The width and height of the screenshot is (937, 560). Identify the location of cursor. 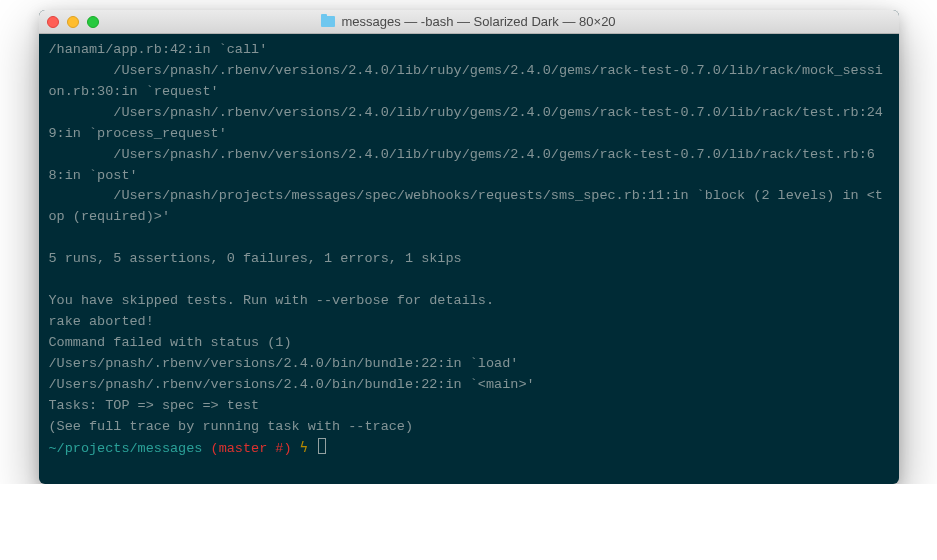
(322, 446).